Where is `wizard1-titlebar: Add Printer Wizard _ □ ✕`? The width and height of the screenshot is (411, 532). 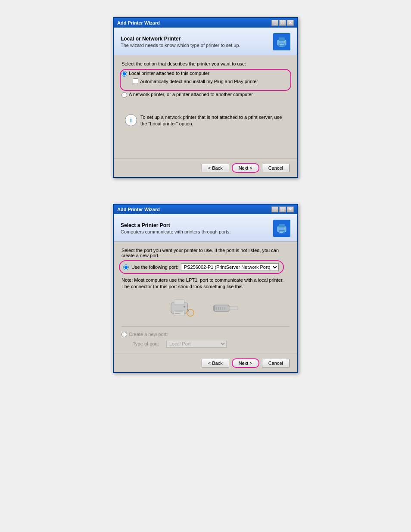
wizard1-titlebar: Add Printer Wizard _ □ ✕ is located at coordinates (206, 23).